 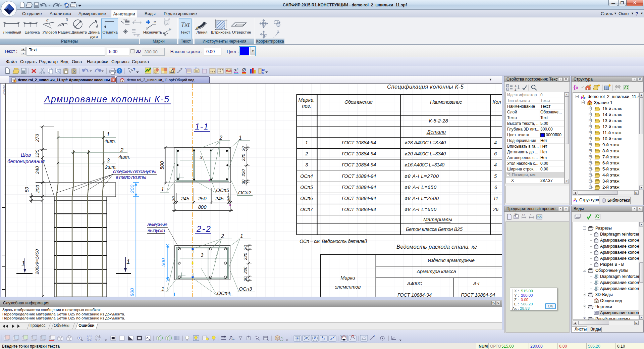 What do you see at coordinates (496, 209) in the screenshot?
I see `svg-text: 26` at bounding box center [496, 209].